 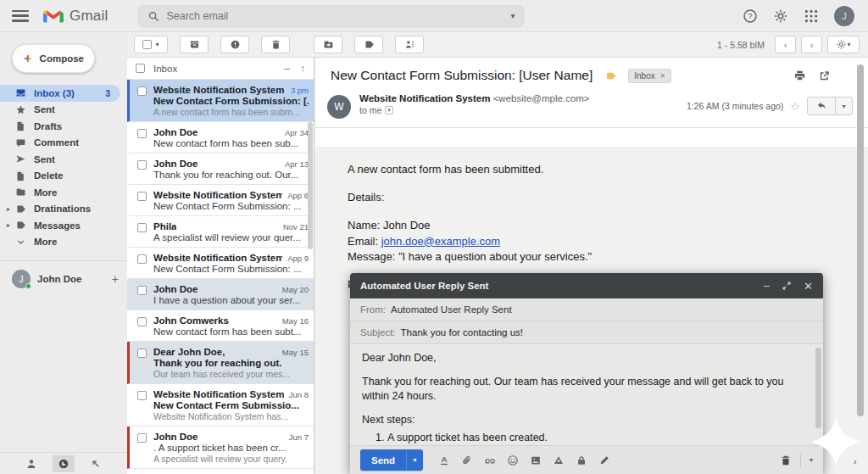 What do you see at coordinates (151, 44) in the screenshot?
I see `select-all-button: ▾` at bounding box center [151, 44].